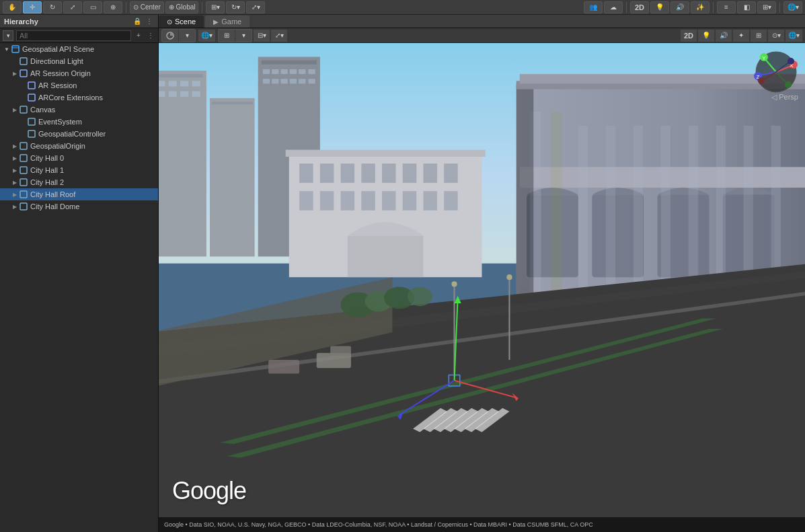  Describe the element at coordinates (759, 36) in the screenshot. I see `scene-grid-btn: ⊞` at that location.